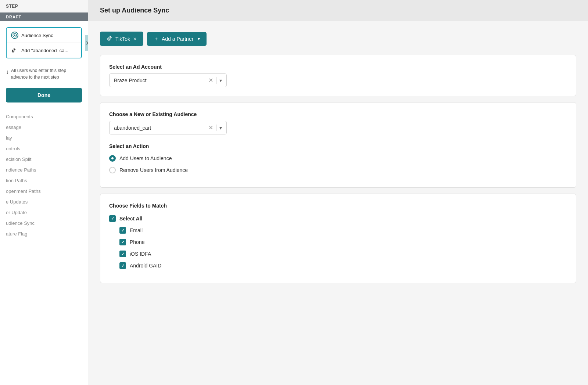 The height and width of the screenshot is (385, 588). Describe the element at coordinates (178, 39) in the screenshot. I see `add-partner-label: Add a Partner` at that location.